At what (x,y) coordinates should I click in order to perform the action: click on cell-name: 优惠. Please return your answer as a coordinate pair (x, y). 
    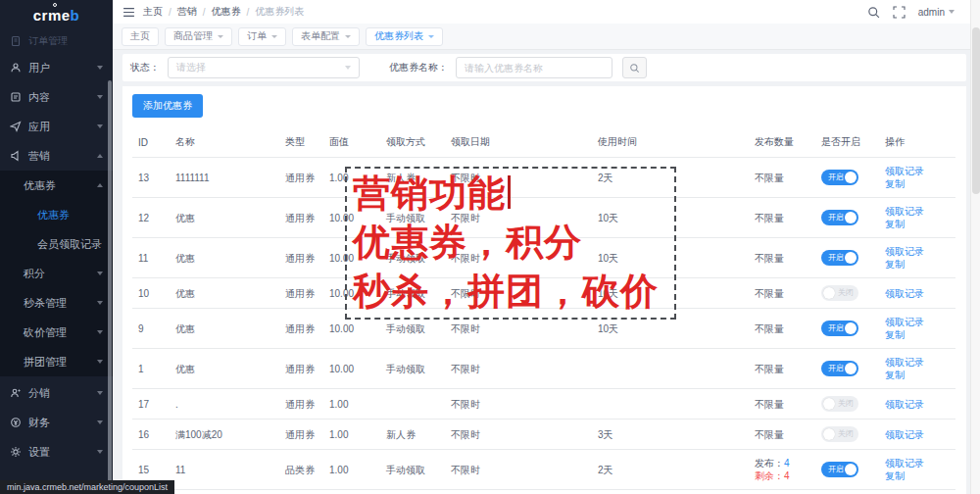
    Looking at the image, I should click on (224, 369).